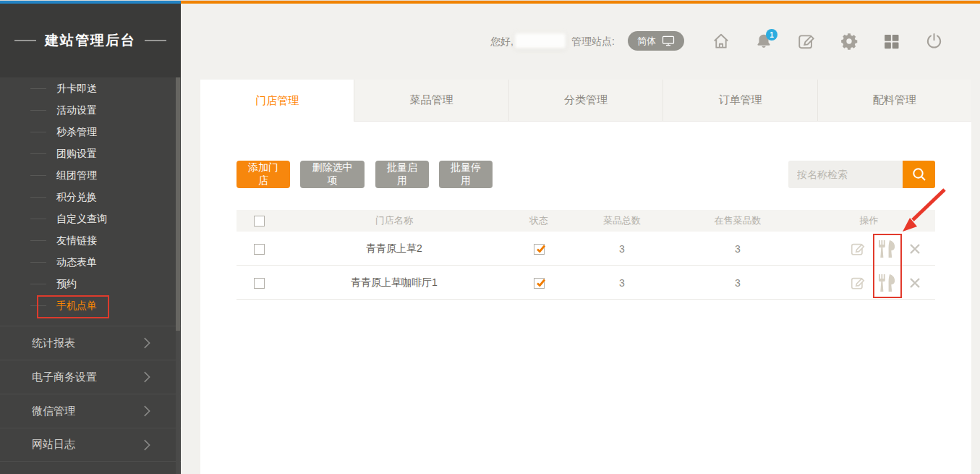 The height and width of the screenshot is (474, 980). What do you see at coordinates (580, 1) in the screenshot?
I see `main-top-accent-bar` at bounding box center [580, 1].